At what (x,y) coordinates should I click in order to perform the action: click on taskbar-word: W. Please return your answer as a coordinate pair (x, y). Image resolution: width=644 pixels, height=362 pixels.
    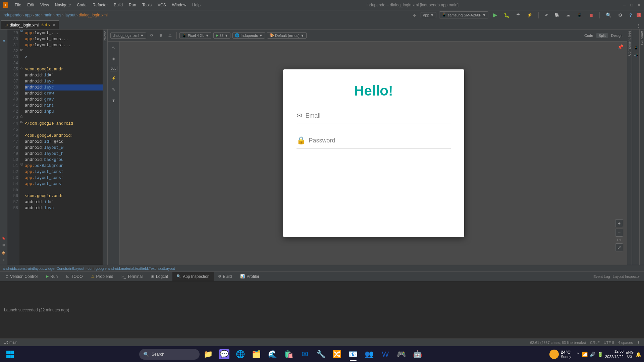
    Looking at the image, I should click on (385, 354).